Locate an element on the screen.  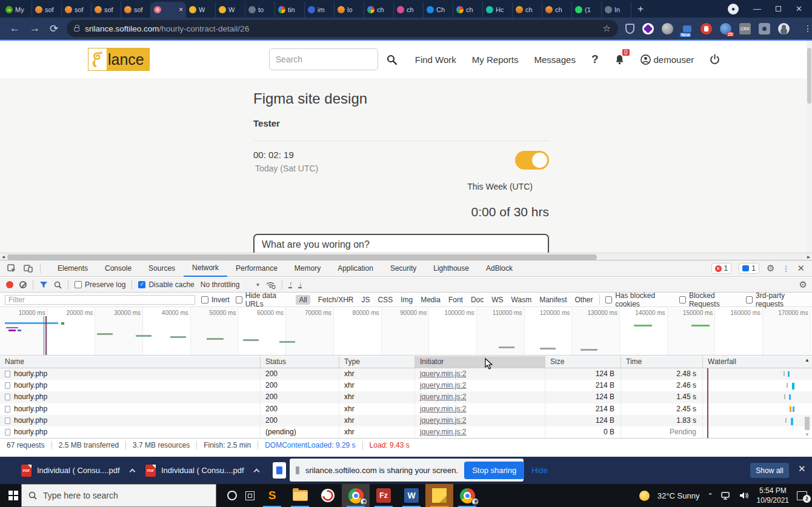
weather-text: 32°C Sunny is located at coordinates (679, 495).